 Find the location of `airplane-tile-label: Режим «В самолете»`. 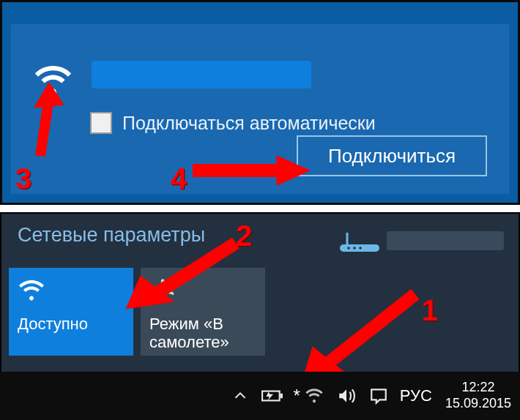

airplane-tile-label: Режим «В самолете» is located at coordinates (203, 334).